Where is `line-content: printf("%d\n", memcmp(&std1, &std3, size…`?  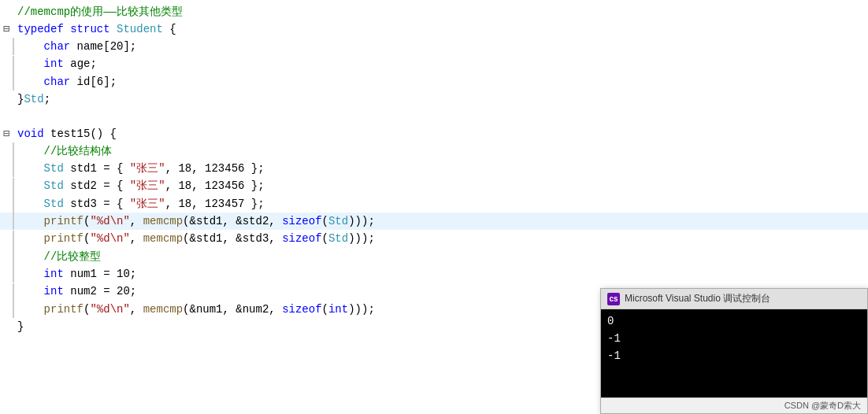 line-content: printf("%d\n", memcmp(&std1, &std3, size… is located at coordinates (442, 238).